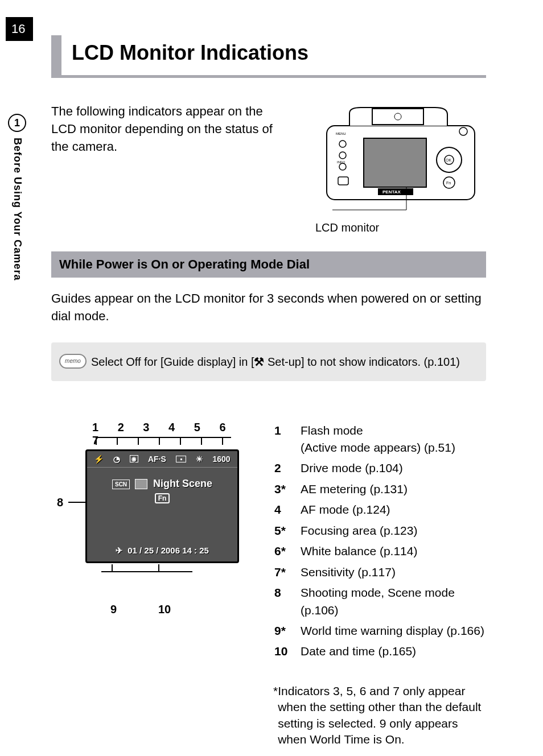 The image size is (543, 756). I want to click on intro-paragraph: The following indicators appear on the L…, so click(165, 129).